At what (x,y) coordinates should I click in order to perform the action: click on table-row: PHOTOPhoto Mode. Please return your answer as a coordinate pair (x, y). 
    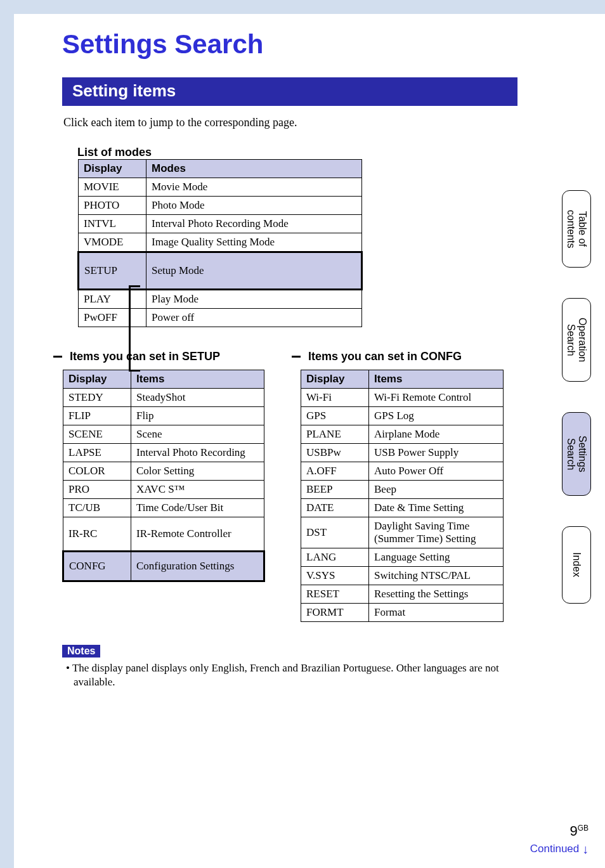
    Looking at the image, I should click on (221, 205).